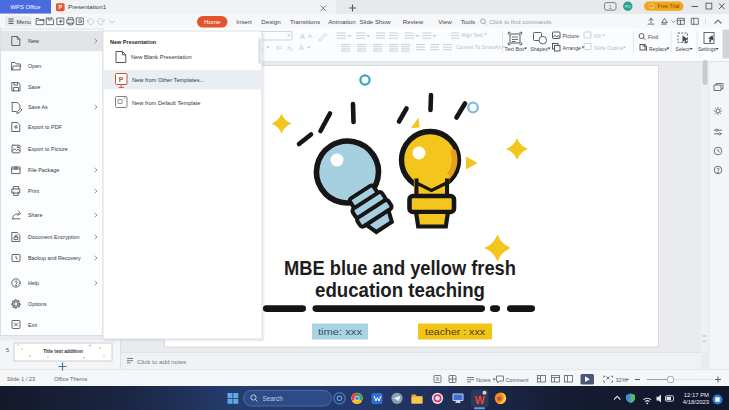 The image size is (729, 410). What do you see at coordinates (484, 380) in the screenshot?
I see `svg-text: Notes` at bounding box center [484, 380].